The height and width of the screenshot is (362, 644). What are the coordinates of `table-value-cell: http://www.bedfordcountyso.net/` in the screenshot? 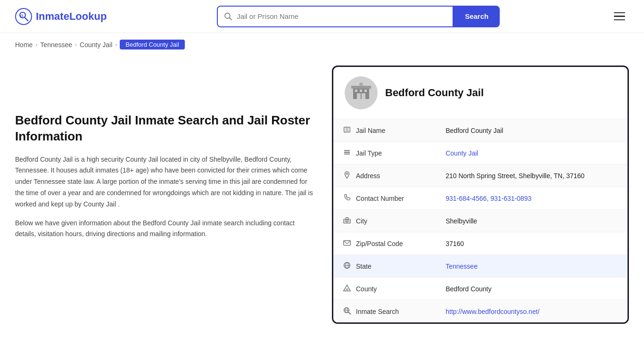 It's located at (532, 312).